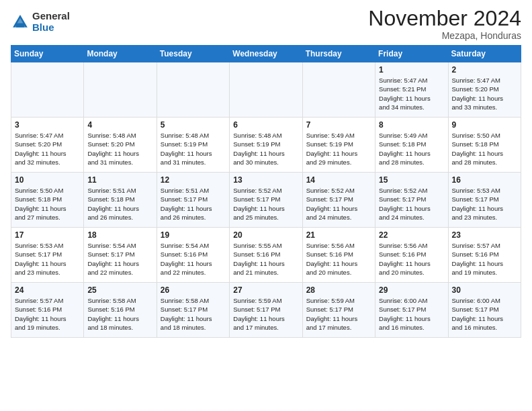 The width and height of the screenshot is (532, 411). I want to click on header-row: SundayMondayTuesdayWednesdayThursdayFrid…, so click(266, 54).